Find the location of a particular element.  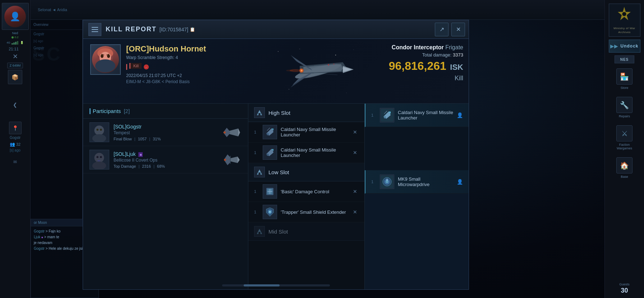

ministry-emblem is located at coordinates (625, 14).